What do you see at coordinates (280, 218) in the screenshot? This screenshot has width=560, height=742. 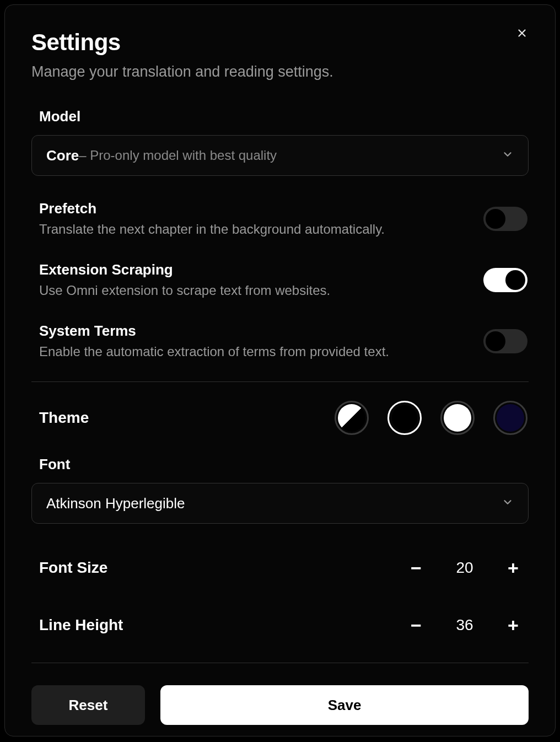 I see `prefetch-row: Prefetch Translate the next chapter in t…` at bounding box center [280, 218].